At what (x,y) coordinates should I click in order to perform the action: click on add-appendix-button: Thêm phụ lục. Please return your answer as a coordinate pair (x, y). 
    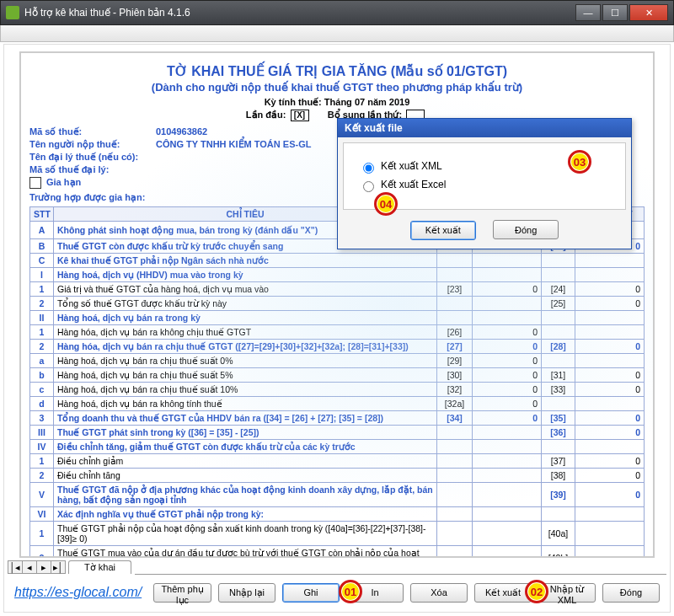
    Looking at the image, I should click on (182, 593).